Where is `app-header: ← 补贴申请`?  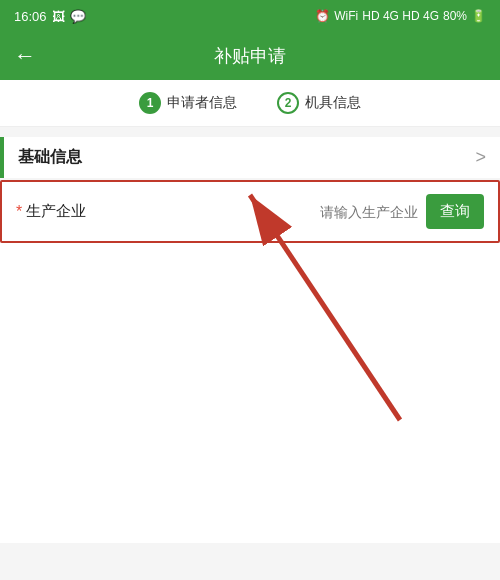
app-header: ← 补贴申请 is located at coordinates (250, 56).